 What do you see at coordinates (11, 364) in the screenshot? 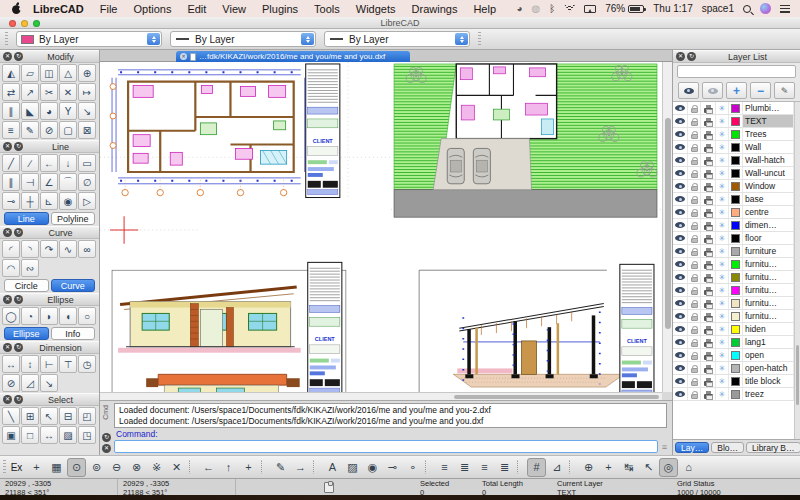
I see `dim-aligned-icon: ↔` at bounding box center [11, 364].